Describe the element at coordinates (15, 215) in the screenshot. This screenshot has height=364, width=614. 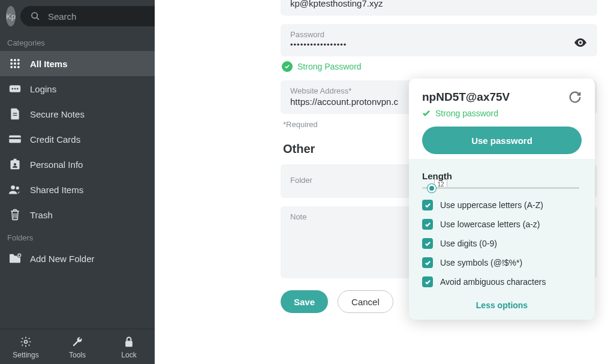
I see `trash-icon` at that location.